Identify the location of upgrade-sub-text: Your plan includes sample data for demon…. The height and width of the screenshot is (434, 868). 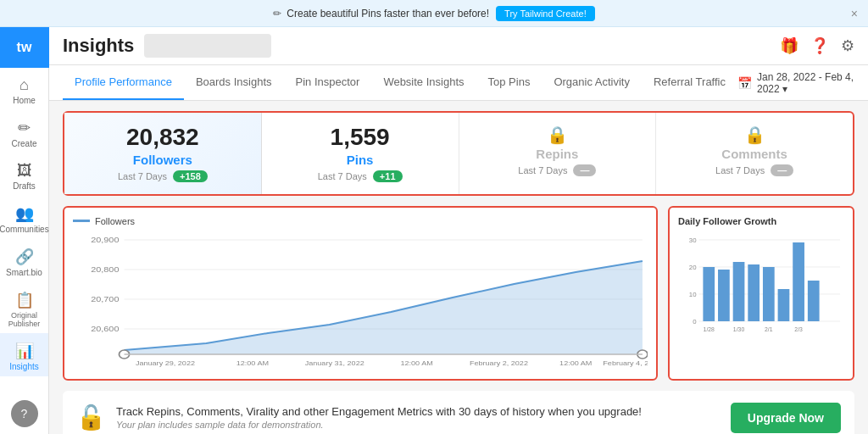
(379, 425).